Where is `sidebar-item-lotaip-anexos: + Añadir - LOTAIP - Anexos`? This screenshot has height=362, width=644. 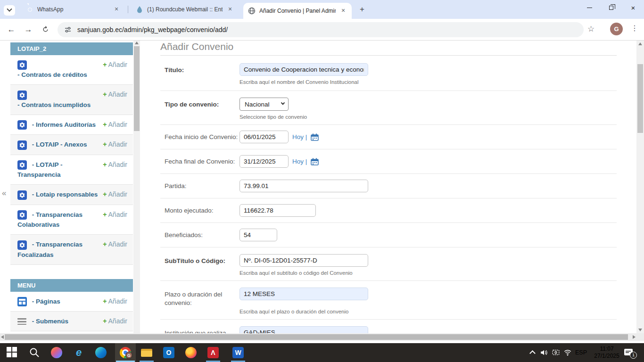
sidebar-item-lotaip-anexos: + Añadir - LOTAIP - Anexos is located at coordinates (72, 145).